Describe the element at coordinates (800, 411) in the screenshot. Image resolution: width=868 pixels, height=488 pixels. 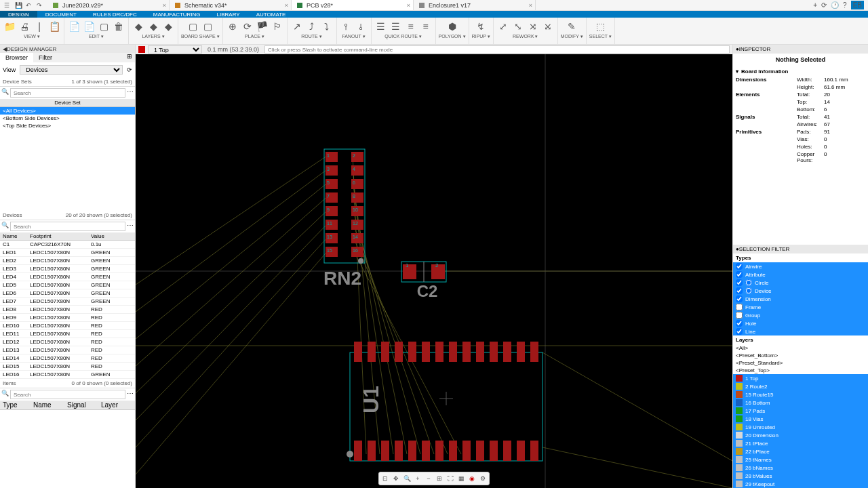
I see `layer-row: 17 Pads` at that location.